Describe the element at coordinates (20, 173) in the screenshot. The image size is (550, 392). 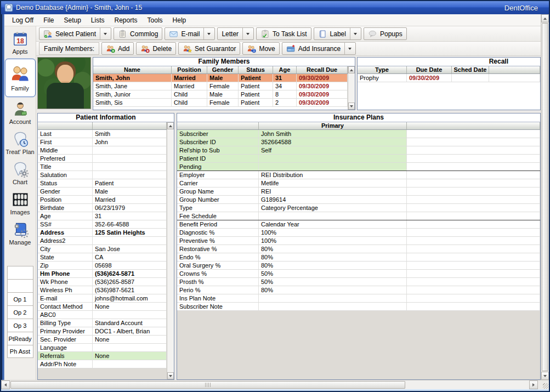
I see `sidebar-module-chart: Chart` at that location.